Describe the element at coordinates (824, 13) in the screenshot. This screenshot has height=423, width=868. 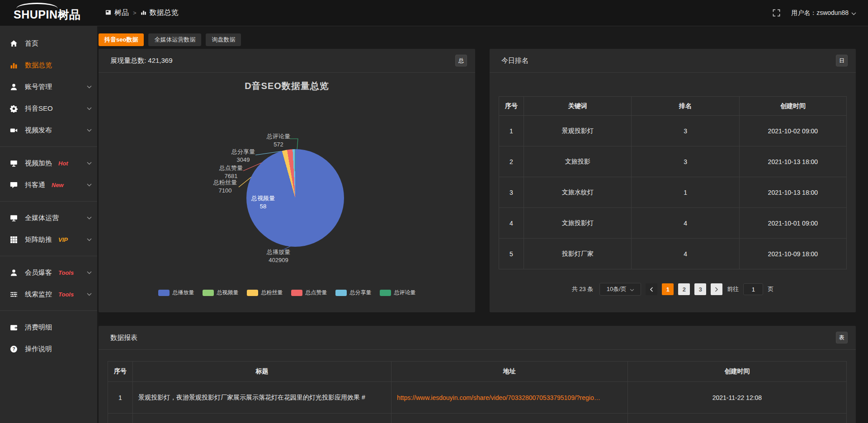
I see `user-menu: 用户名：zswodun88` at that location.